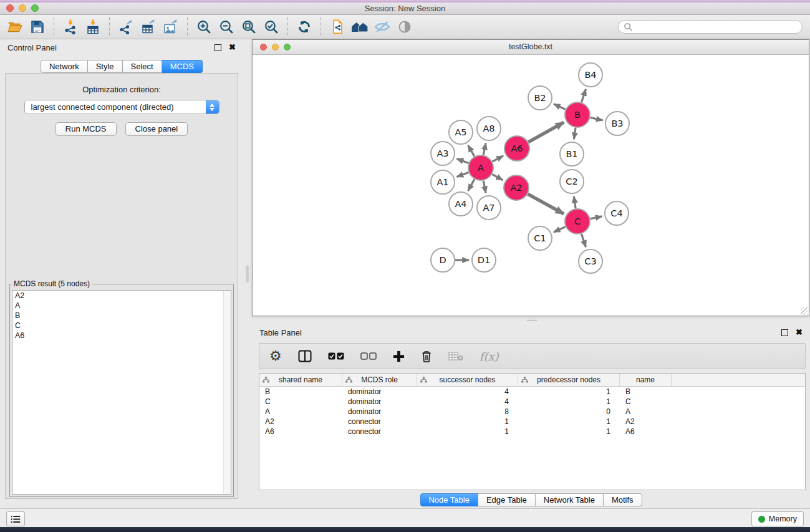 This screenshot has height=532, width=810. I want to click on search-input, so click(719, 27).